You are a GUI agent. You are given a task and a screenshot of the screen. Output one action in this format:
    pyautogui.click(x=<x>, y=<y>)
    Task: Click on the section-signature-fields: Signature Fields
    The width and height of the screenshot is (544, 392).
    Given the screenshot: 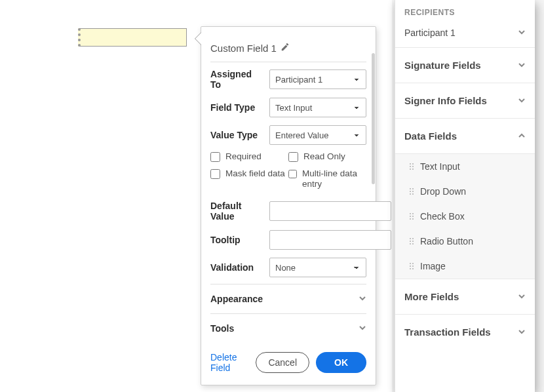 What is the action you would take?
    pyautogui.click(x=465, y=66)
    